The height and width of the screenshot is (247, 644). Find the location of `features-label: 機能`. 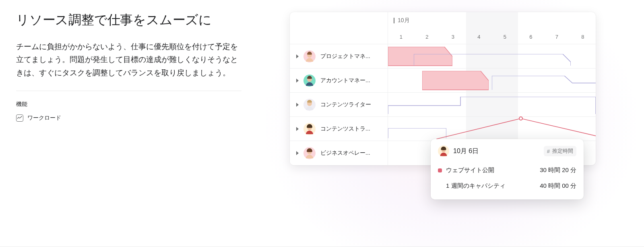

features-label: 機能 is located at coordinates (129, 104).